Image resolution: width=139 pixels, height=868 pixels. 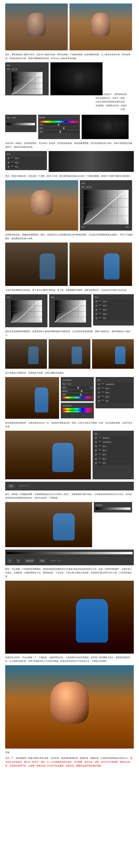 What do you see at coordinates (70, 145) in the screenshot?
I see `para-3: 还有另外一种做法，皮肤质感更好，可以和龙一起使用，得到更好的效果。就是新建调度图…` at bounding box center [70, 145].